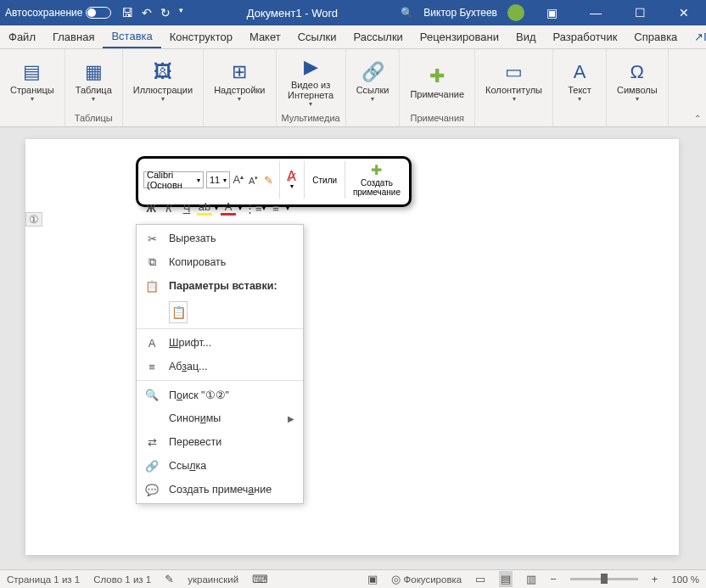  Describe the element at coordinates (506, 579) in the screenshot. I see `print-layout-icon: ▤` at that location.